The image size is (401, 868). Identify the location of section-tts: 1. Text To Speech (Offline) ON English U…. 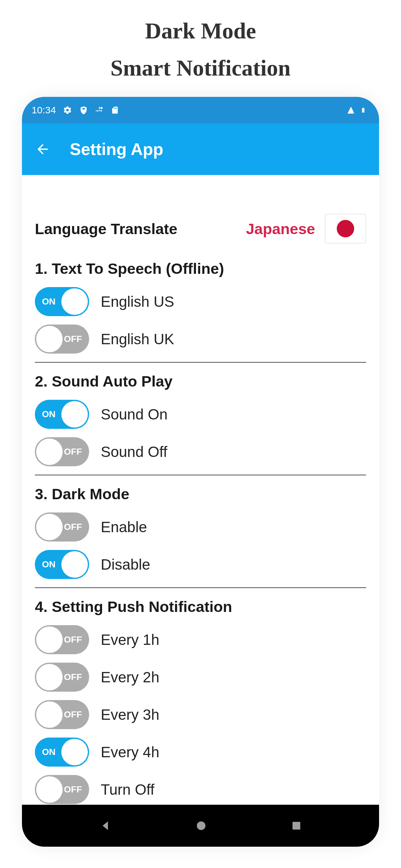
(201, 307).